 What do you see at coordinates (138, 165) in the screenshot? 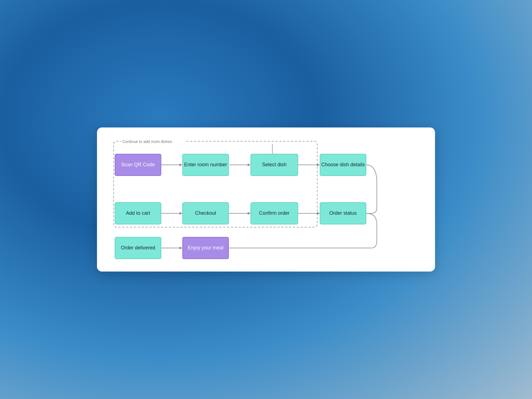
I see `scan-qr-box: Scan QR Code` at bounding box center [138, 165].